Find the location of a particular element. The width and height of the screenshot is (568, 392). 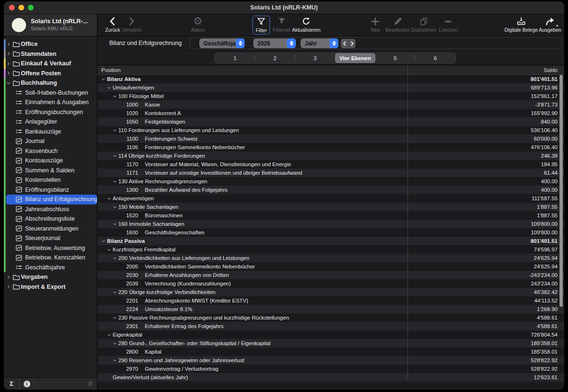

toolbar-vorw-rts-button: Vorwärts is located at coordinates (132, 25).